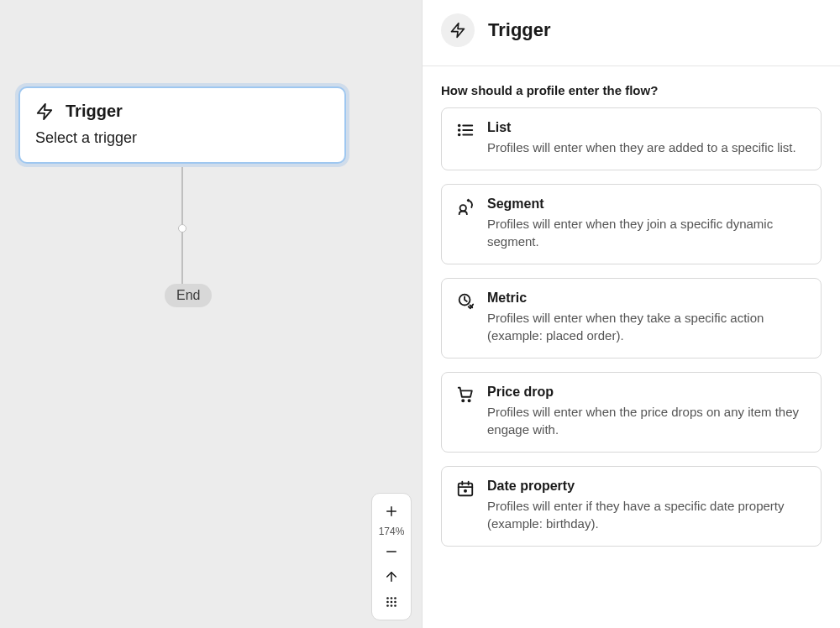 The height and width of the screenshot is (628, 840). I want to click on date-property-icon, so click(465, 505).